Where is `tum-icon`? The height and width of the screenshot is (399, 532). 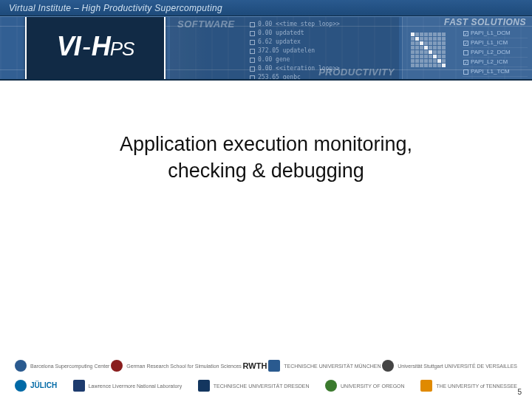
tum-icon is located at coordinates (274, 366).